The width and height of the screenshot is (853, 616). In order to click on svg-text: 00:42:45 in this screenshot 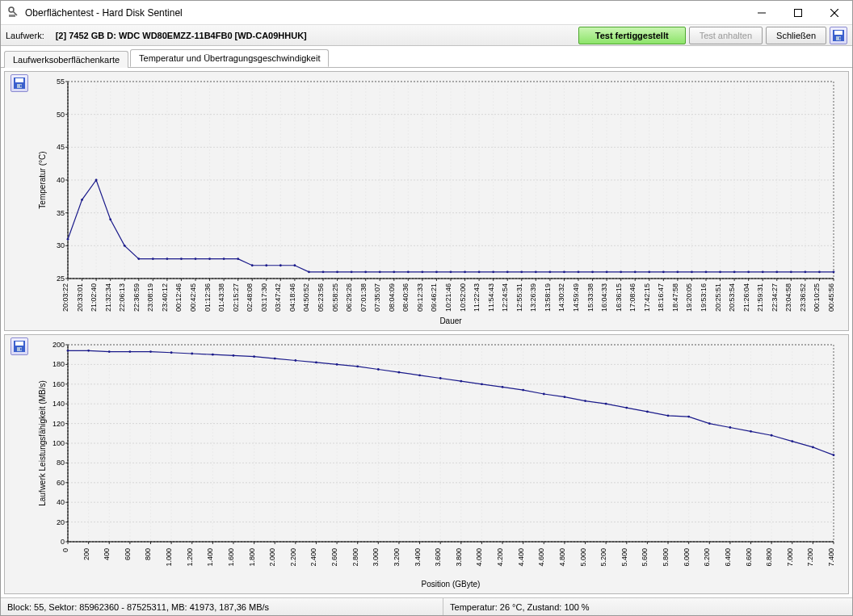, I will do `click(193, 297)`.